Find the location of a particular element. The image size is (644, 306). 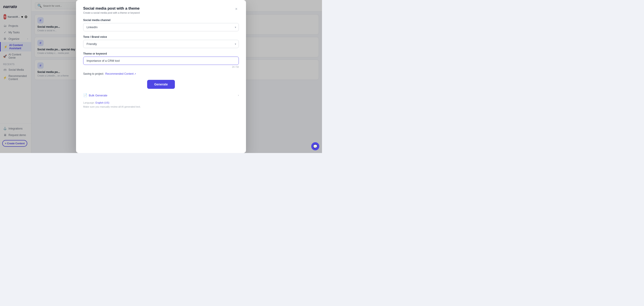

bulk-generate-row: 📄 Bulk Generate › is located at coordinates (161, 95).